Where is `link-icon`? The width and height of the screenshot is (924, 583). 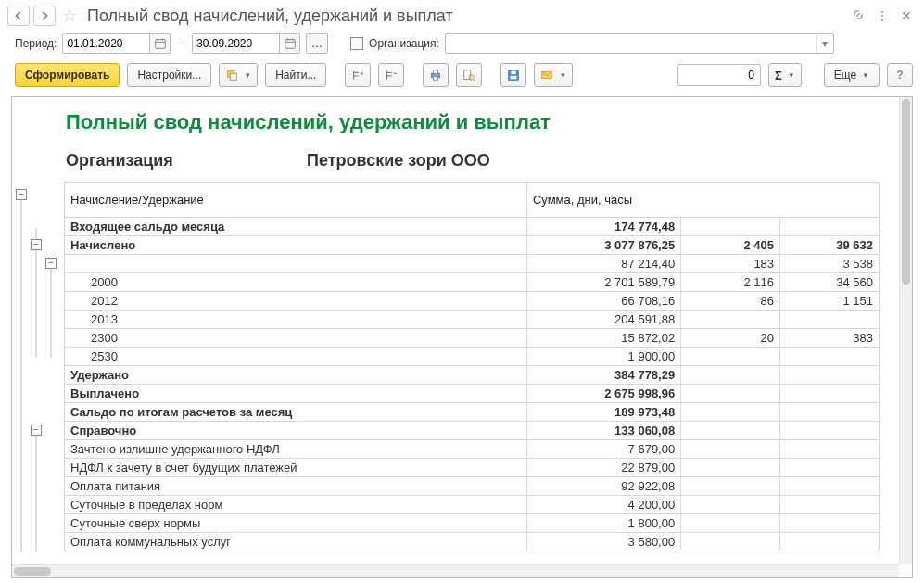 link-icon is located at coordinates (858, 17).